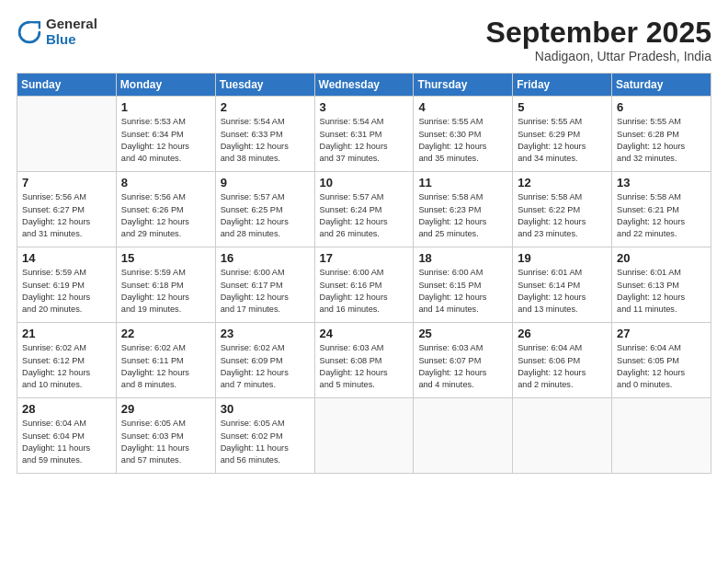 This screenshot has height=563, width=728. I want to click on month-title: September 2025, so click(599, 33).